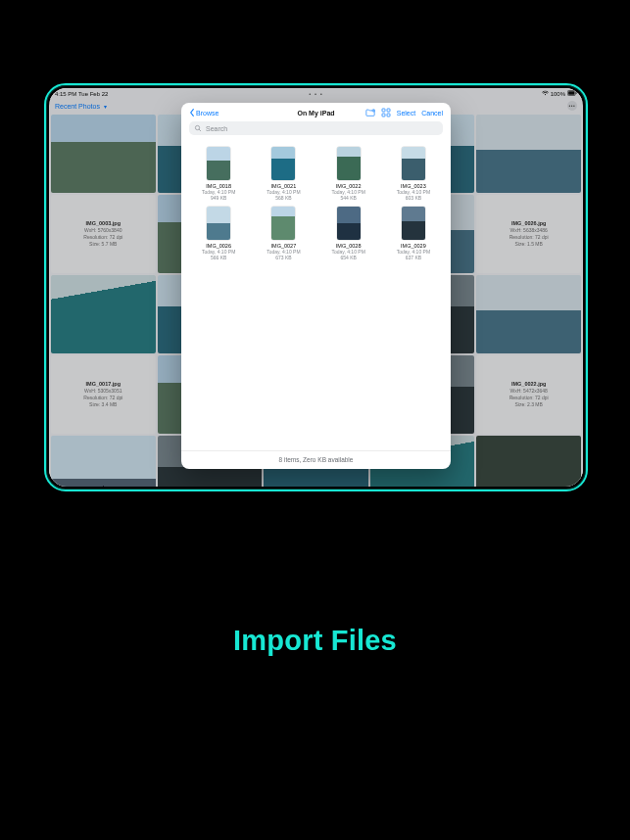 This screenshot has height=840, width=630. Describe the element at coordinates (315, 640) in the screenshot. I see `marketing-caption: Import Files` at that location.